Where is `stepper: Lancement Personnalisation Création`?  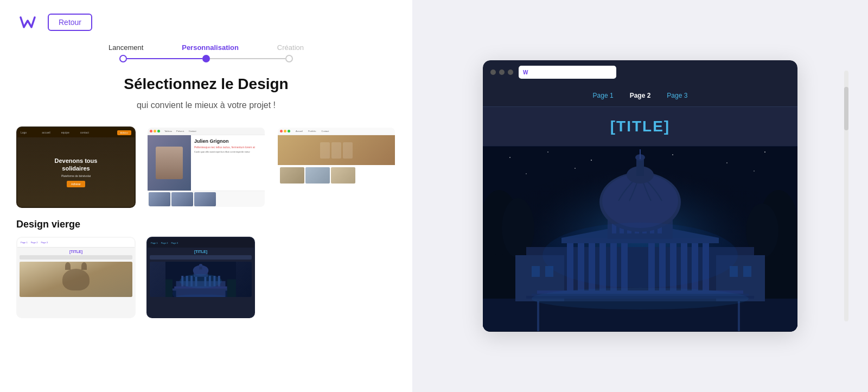
stepper: Lancement Personnalisation Création is located at coordinates (206, 53).